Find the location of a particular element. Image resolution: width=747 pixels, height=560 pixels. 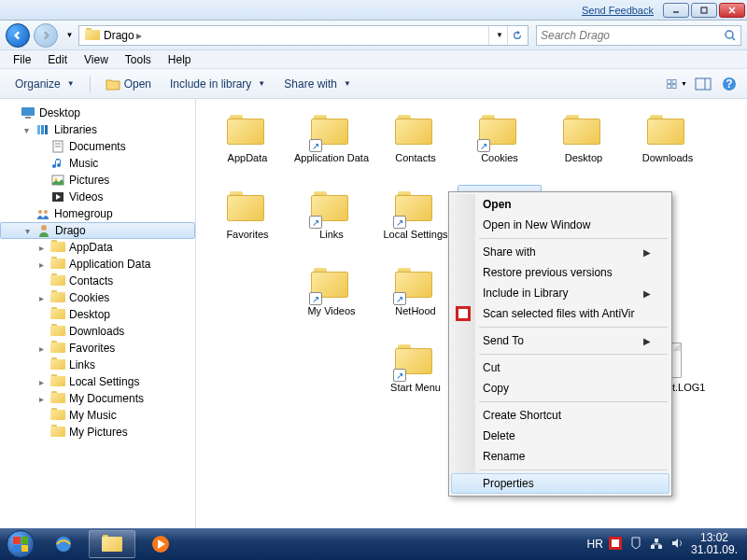

file-item: ↗Cookies is located at coordinates (500, 147).